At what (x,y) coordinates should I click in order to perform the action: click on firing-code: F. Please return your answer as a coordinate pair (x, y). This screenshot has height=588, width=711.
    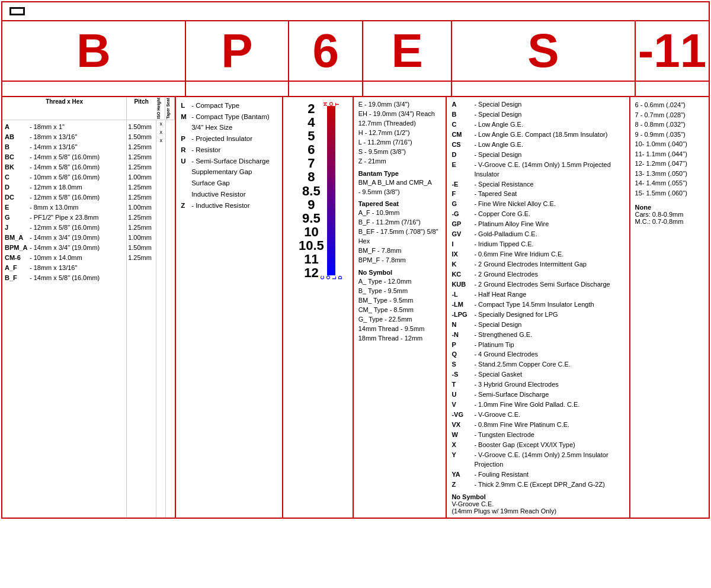
    Looking at the image, I should click on (463, 194).